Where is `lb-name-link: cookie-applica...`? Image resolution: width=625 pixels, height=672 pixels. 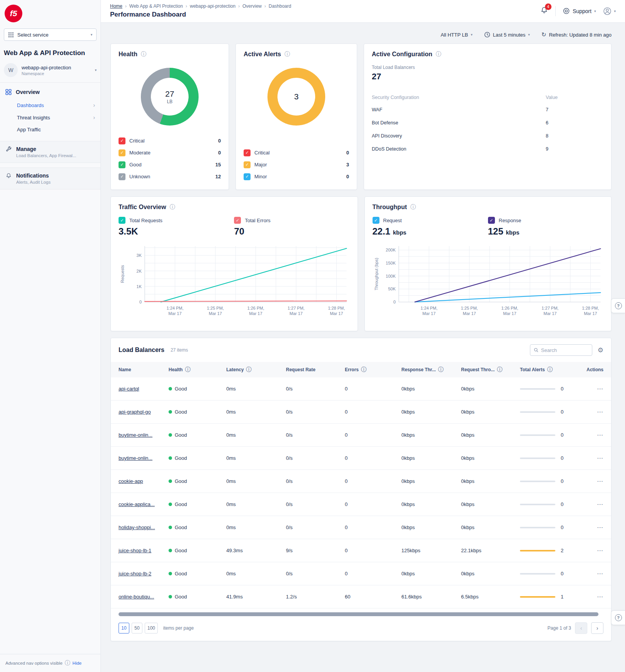
lb-name-link: cookie-applica... is located at coordinates (144, 504).